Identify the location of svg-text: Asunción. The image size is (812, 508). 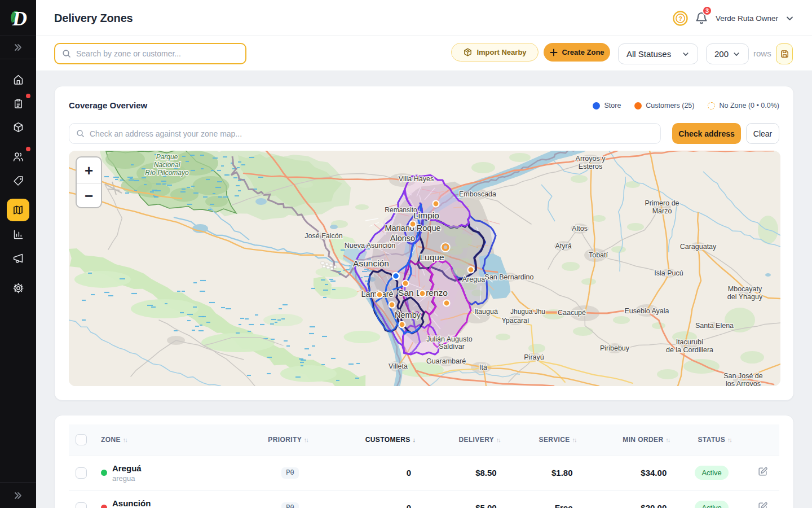
(371, 263).